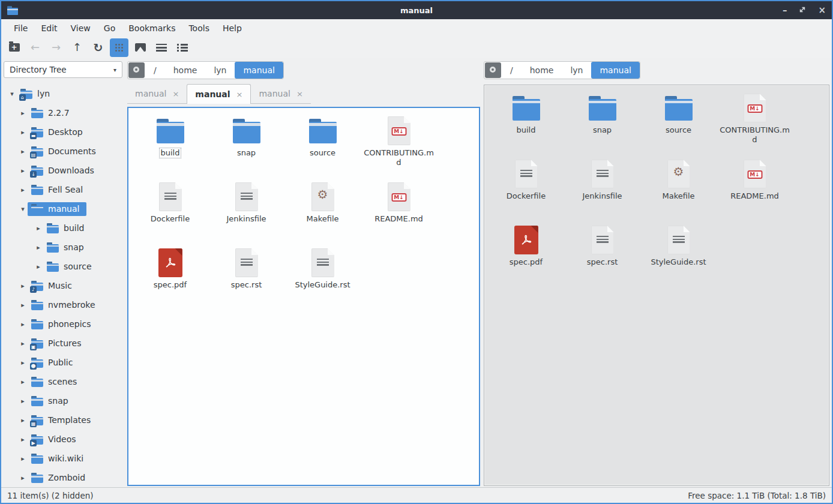  Describe the element at coordinates (63, 266) in the screenshot. I see `tree-item-source: ▸source` at that location.